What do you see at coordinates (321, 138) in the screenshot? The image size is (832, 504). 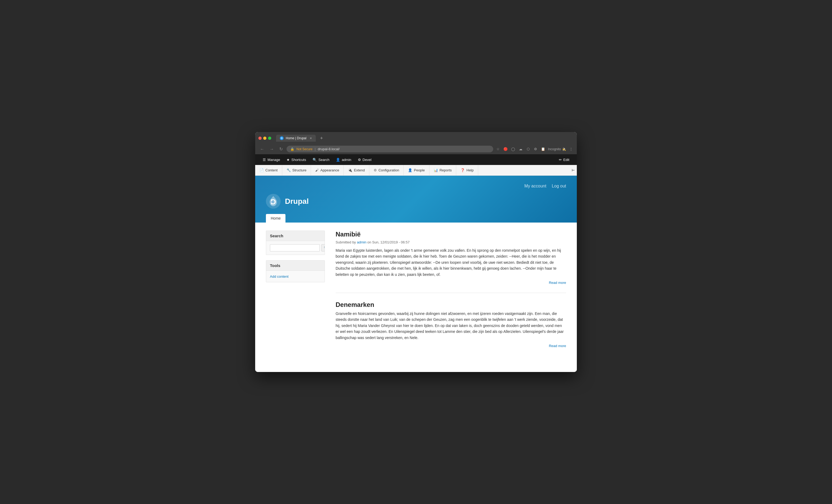 I see `new-tab-button: +` at bounding box center [321, 138].